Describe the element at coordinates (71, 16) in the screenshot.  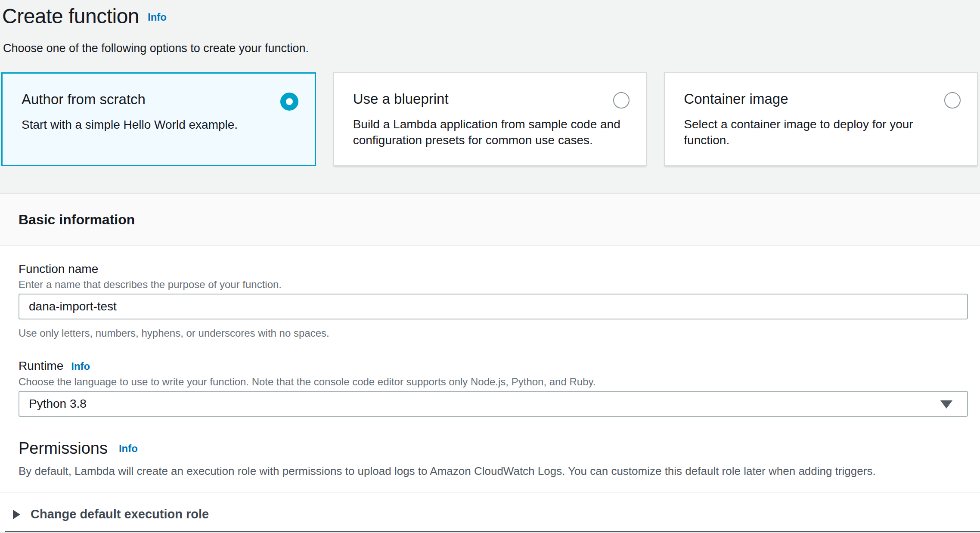
I see `page-title: Create function` at that location.